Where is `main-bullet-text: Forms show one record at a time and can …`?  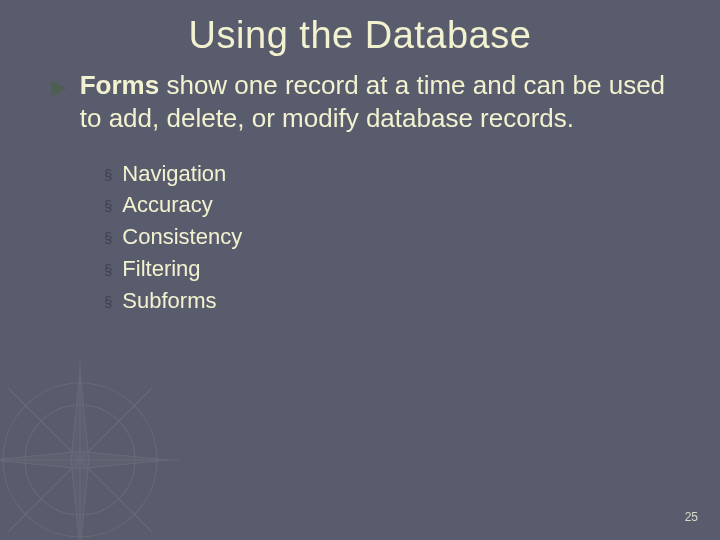
main-bullet-text: Forms show one record at a time and can … is located at coordinates (377, 102).